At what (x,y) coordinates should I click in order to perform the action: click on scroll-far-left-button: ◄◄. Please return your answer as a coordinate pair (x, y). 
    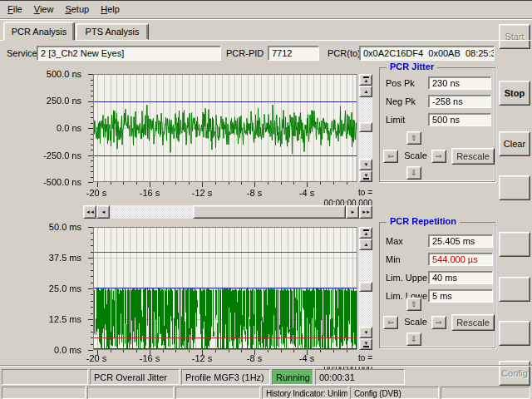
    Looking at the image, I should click on (90, 212).